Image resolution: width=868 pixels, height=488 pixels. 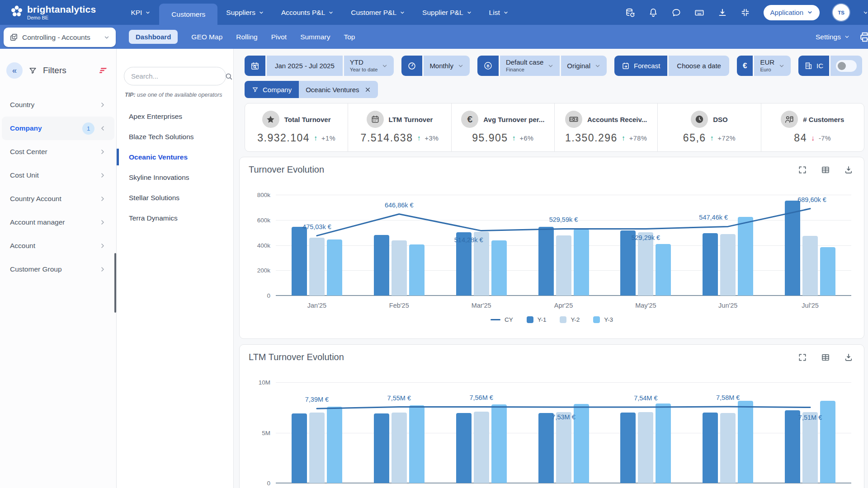 What do you see at coordinates (58, 105) in the screenshot?
I see `sidebar-filter-country: Country` at bounding box center [58, 105].